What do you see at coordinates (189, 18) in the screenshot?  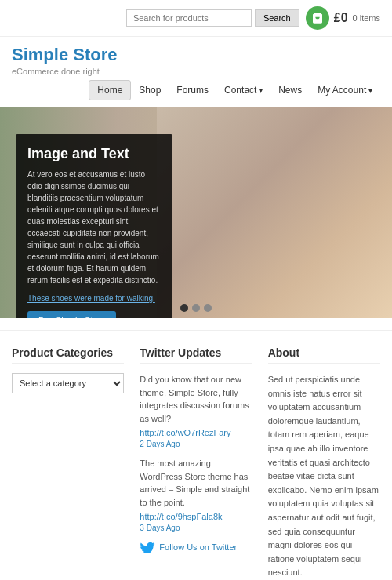 I see `header-search-input` at bounding box center [189, 18].